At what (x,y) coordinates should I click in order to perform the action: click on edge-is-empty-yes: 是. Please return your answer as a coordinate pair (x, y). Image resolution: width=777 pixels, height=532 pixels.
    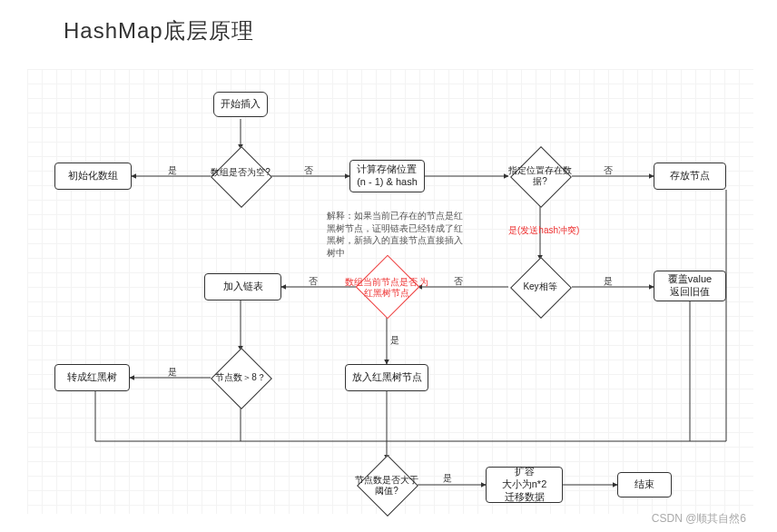
    Looking at the image, I should click on (172, 171).